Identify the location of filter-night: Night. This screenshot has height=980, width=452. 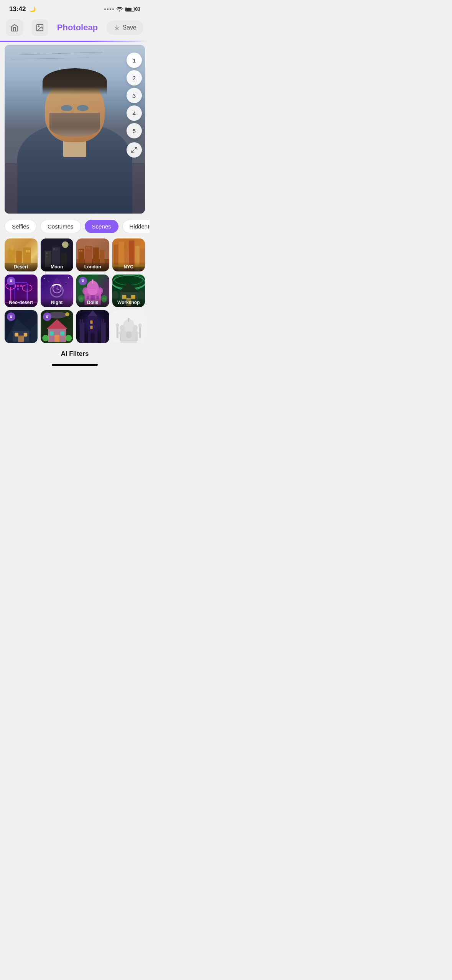
(57, 291).